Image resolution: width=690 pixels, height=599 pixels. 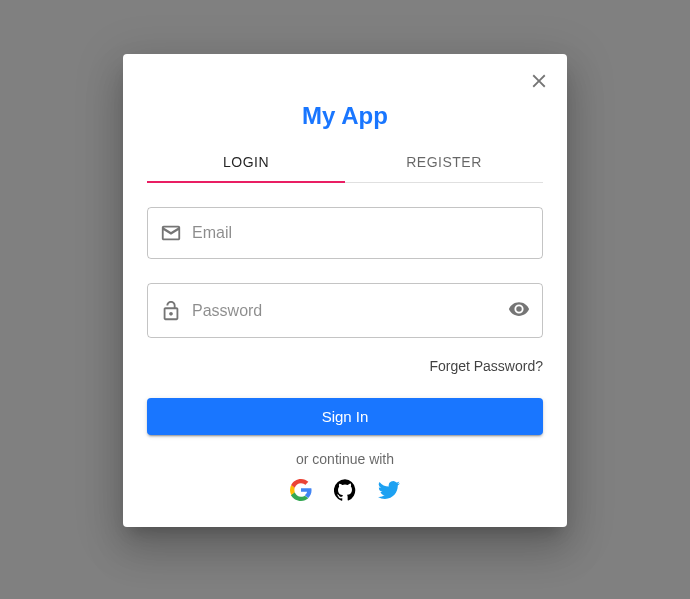 What do you see at coordinates (361, 233) in the screenshot?
I see `email-input` at bounding box center [361, 233].